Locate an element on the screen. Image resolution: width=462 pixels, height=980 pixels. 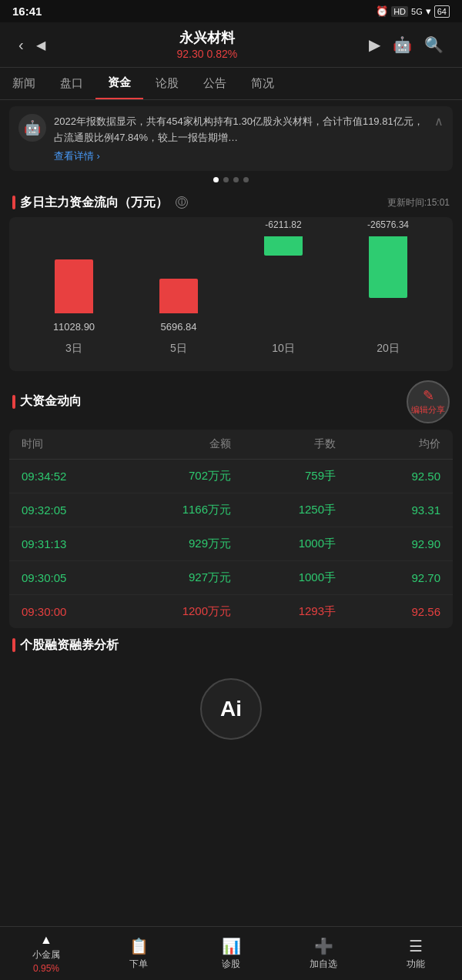
row1-hands: 759手 is located at coordinates (283, 476).